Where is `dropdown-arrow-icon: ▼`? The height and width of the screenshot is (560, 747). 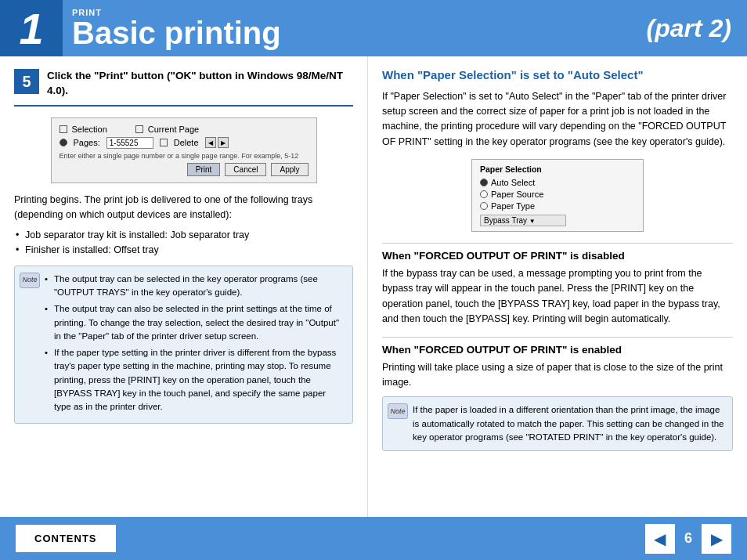
dropdown-arrow-icon: ▼ is located at coordinates (532, 221).